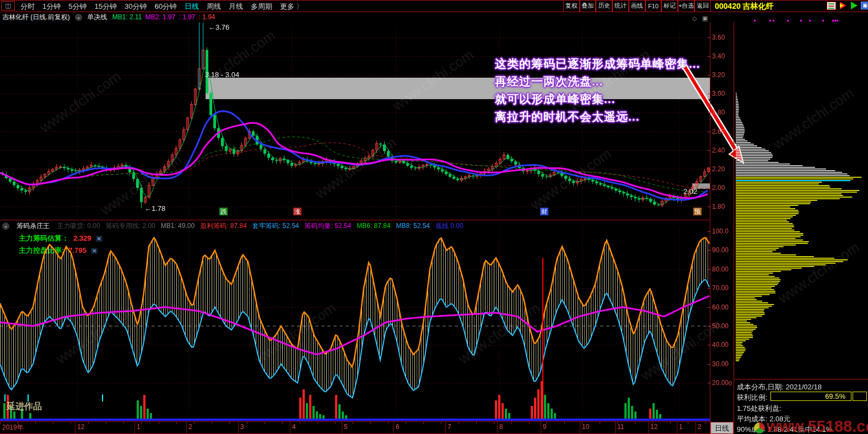  Describe the element at coordinates (112, 17) in the screenshot. I see `chart-title-row: 吉林化纤 (日线.前复权) ⌄ 单决线 MB1: 2.11MB2: 1.97: …` at that location.